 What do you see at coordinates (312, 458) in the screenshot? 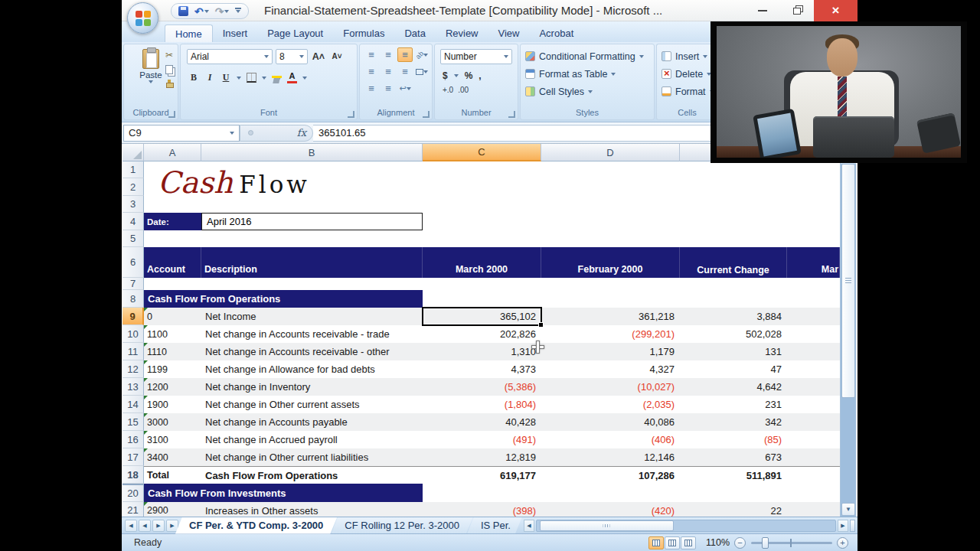
I see `cell-description: Net change in Other current liabilities` at bounding box center [312, 458].